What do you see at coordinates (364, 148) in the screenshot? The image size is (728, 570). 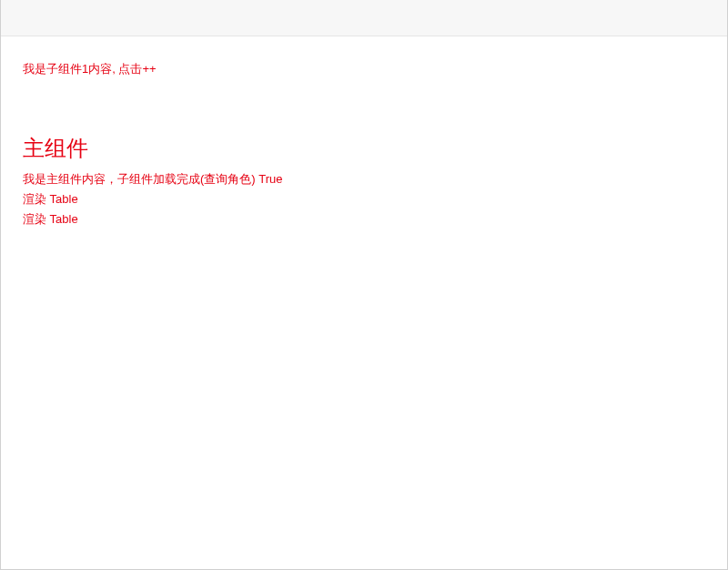 I see `main-component-heading: 主组件` at bounding box center [364, 148].